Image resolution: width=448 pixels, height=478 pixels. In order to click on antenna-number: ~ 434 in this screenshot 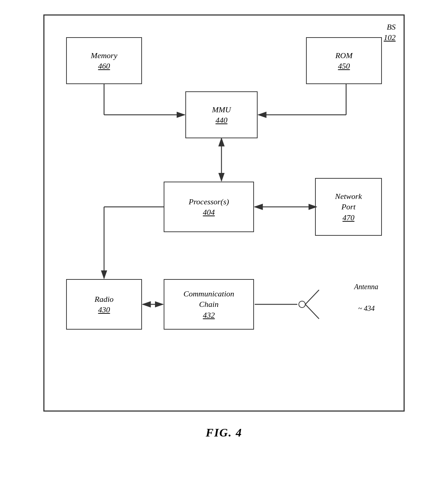, I will do `click(366, 308)`.